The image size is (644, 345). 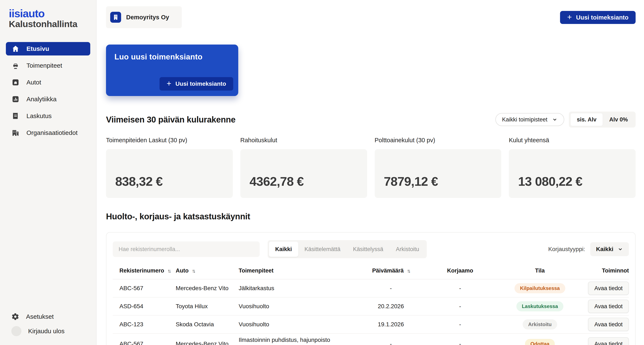 What do you see at coordinates (530, 120) in the screenshot?
I see `office-filter-dropdown: Kaikki toimipisteet` at bounding box center [530, 120].